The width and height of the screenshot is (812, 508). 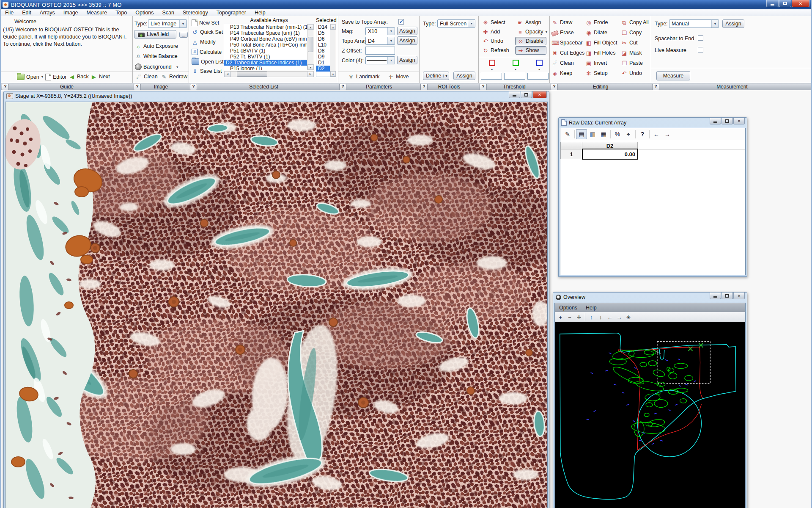 I want to click on list-item: P52 Tt. BV/TV (1), so click(x=266, y=57).